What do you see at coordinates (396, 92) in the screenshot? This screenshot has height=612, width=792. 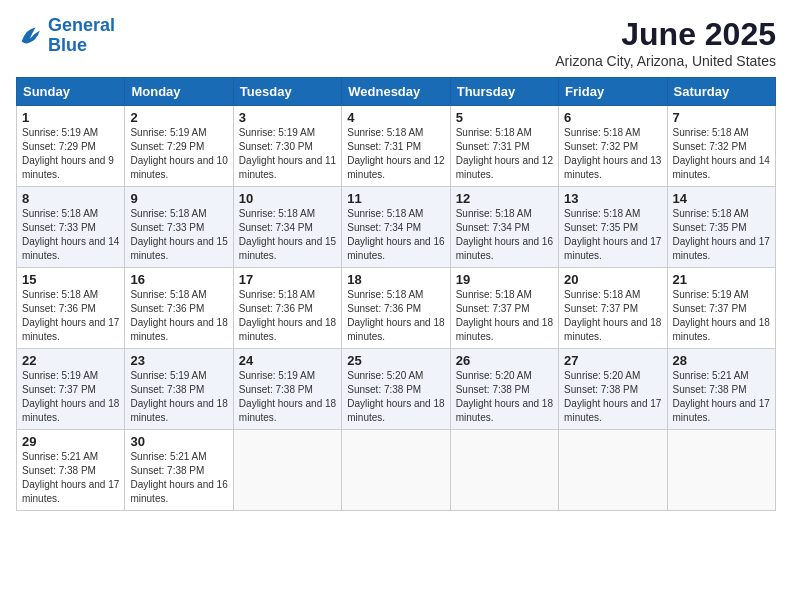 I see `header-wednesday: Wednesday` at bounding box center [396, 92].